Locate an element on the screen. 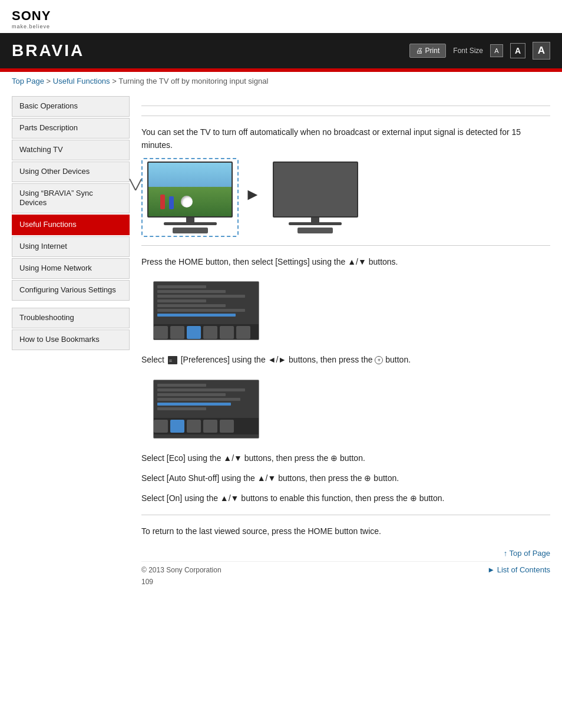 The height and width of the screenshot is (728, 562). screenshot1-menu is located at coordinates (206, 302).